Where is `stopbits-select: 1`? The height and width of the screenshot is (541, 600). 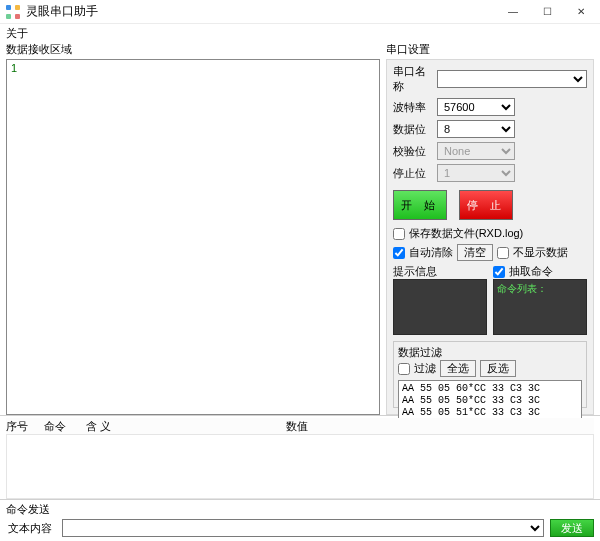 stopbits-select: 1 is located at coordinates (476, 173).